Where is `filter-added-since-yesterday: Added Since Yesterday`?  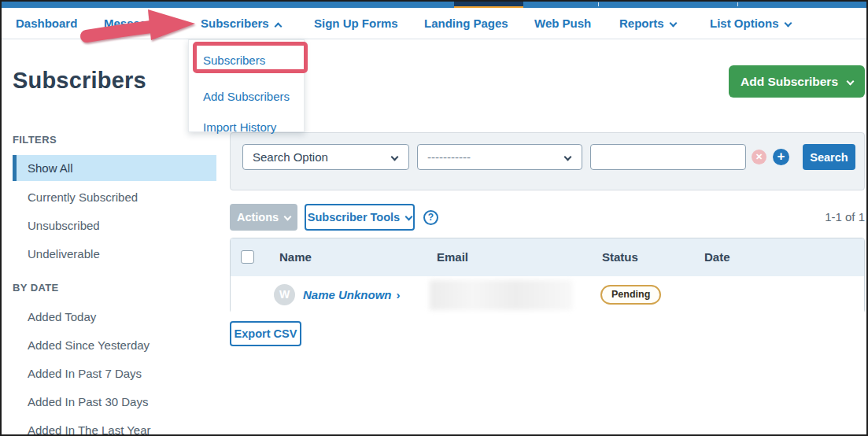
filter-added-since-yesterday: Added Since Yesterday is located at coordinates (115, 345).